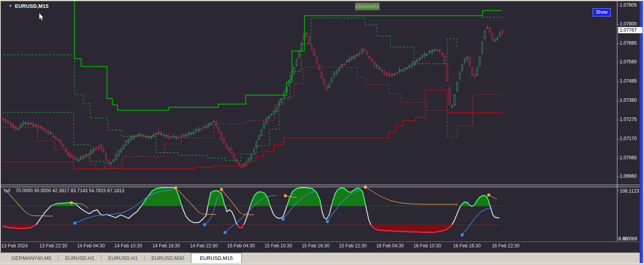 This screenshot has width=644, height=265. What do you see at coordinates (168, 258) in the screenshot?
I see `chart-tab-eurusd-m30: EURUSD,M30` at bounding box center [168, 258].